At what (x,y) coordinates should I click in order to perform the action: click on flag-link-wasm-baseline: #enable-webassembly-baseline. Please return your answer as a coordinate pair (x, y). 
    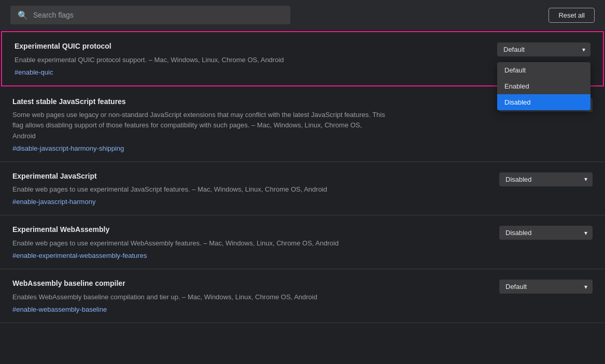
    Looking at the image, I should click on (60, 310).